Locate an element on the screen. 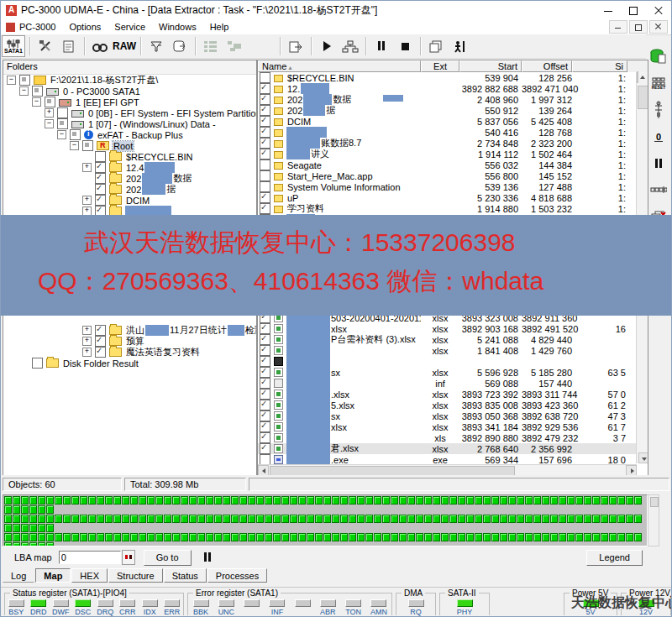  lba-map-grid is located at coordinates (325, 520).